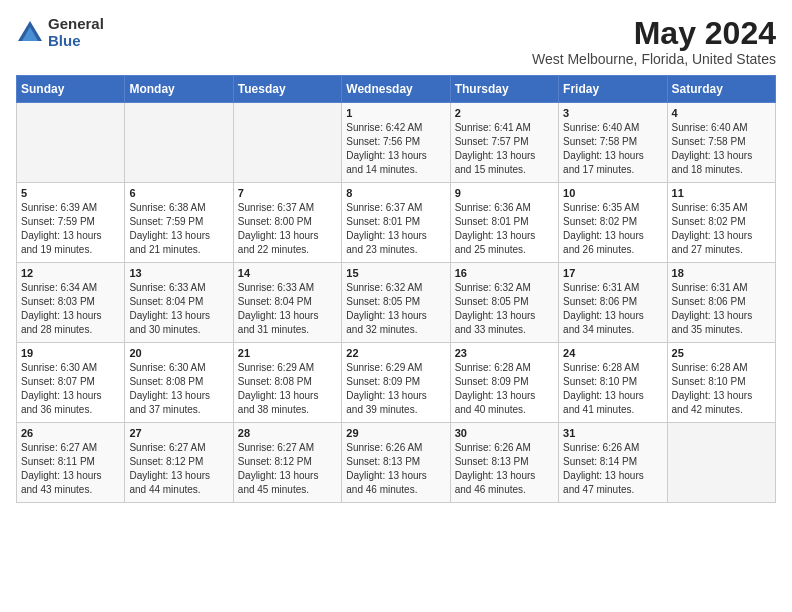 The image size is (792, 612). I want to click on day-cell-17: 17Sunrise: 6:31 AM Sunset: 8:06 PM Dayli…, so click(613, 303).